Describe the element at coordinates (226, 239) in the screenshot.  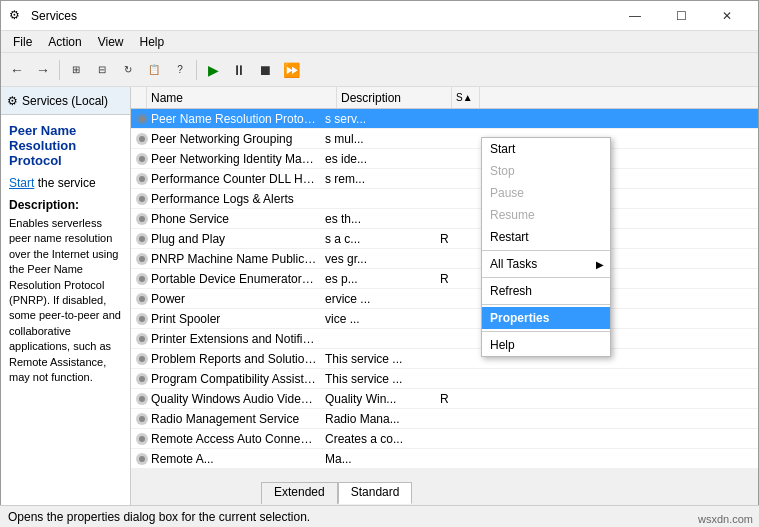
I see `td-name: Plug and Play` at that location.